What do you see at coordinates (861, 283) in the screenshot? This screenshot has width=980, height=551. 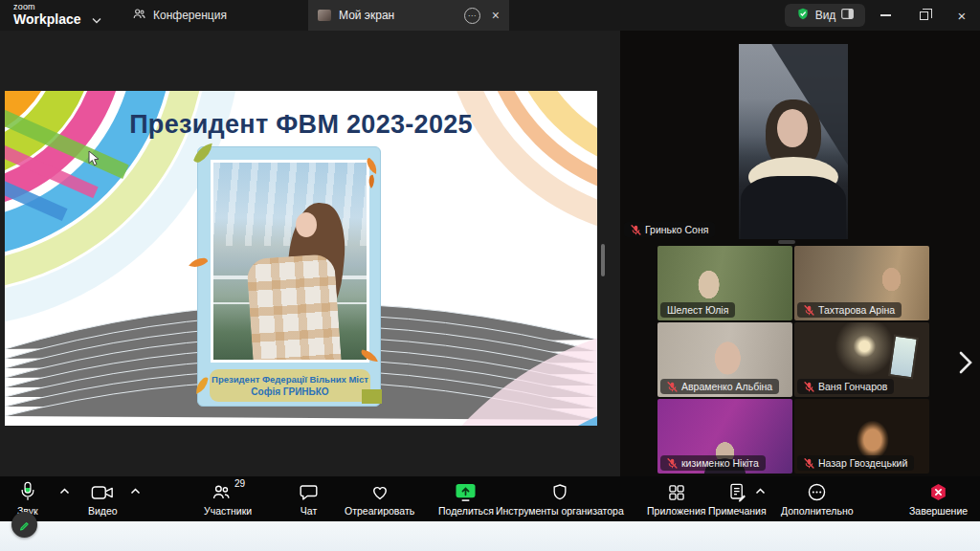 I see `video-tile: Тахтарова Аріна` at bounding box center [861, 283].